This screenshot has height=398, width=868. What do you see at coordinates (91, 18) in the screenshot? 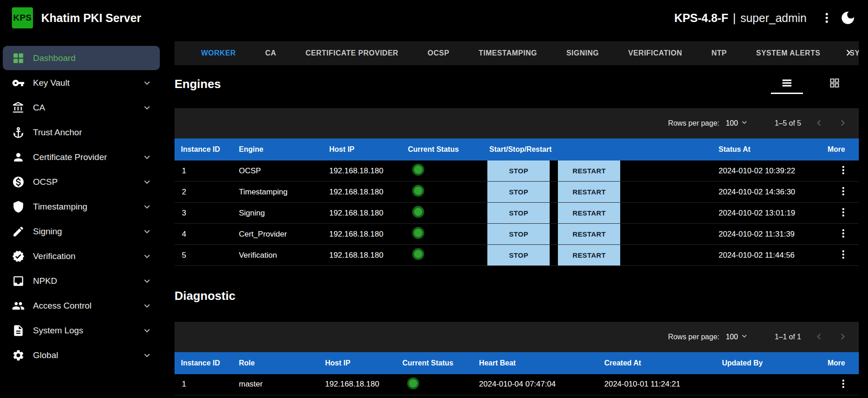
I see `app-title: Khatim PKI Server` at bounding box center [91, 18].